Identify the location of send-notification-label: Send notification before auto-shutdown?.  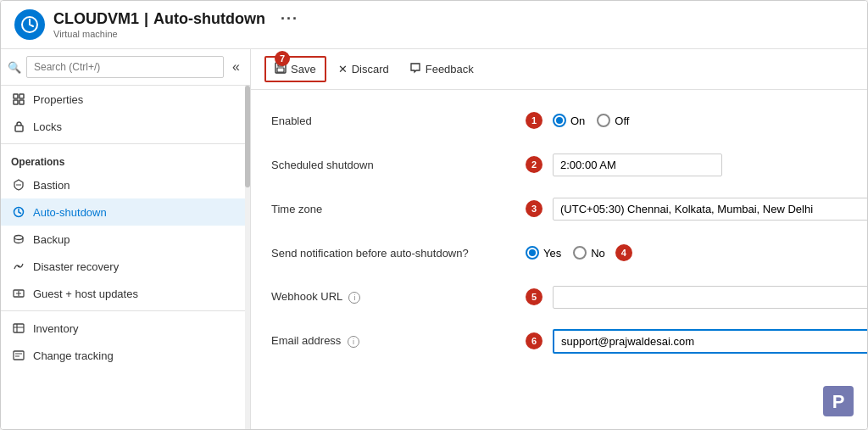
(398, 253).